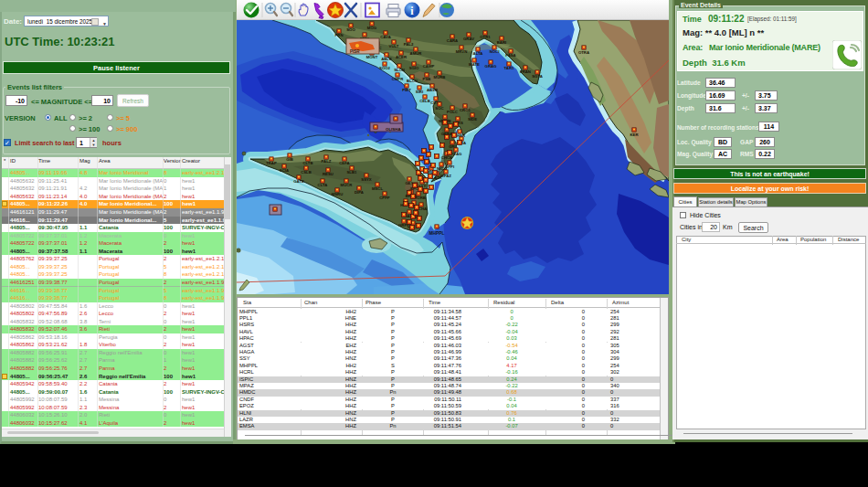  What do you see at coordinates (437, 234) in the screenshot?
I see `svg-text: MHPPL` at bounding box center [437, 234].